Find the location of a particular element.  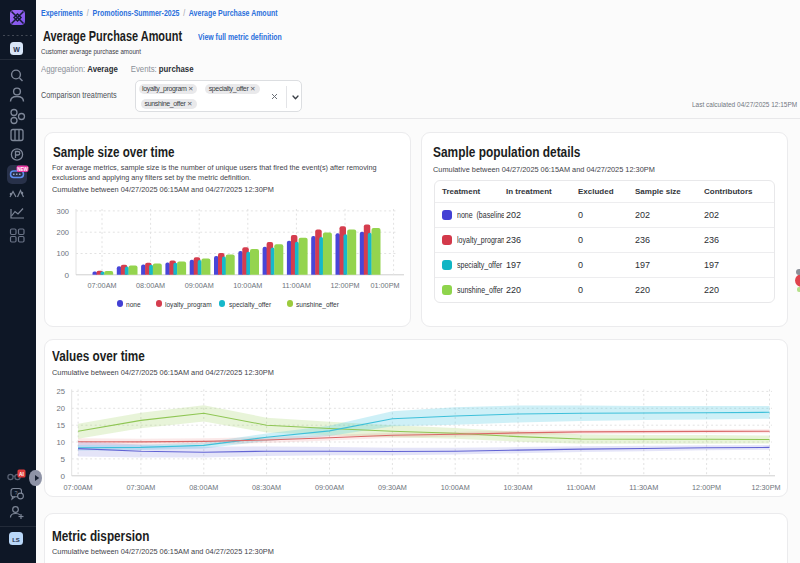

svg-text: 25 is located at coordinates (62, 392).